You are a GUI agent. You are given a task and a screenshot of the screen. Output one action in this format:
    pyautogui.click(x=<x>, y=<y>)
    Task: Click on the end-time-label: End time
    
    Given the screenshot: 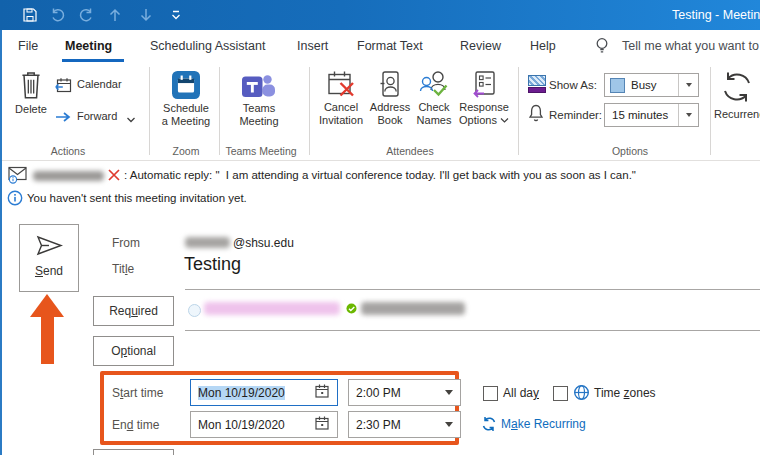 What is the action you would take?
    pyautogui.click(x=136, y=425)
    